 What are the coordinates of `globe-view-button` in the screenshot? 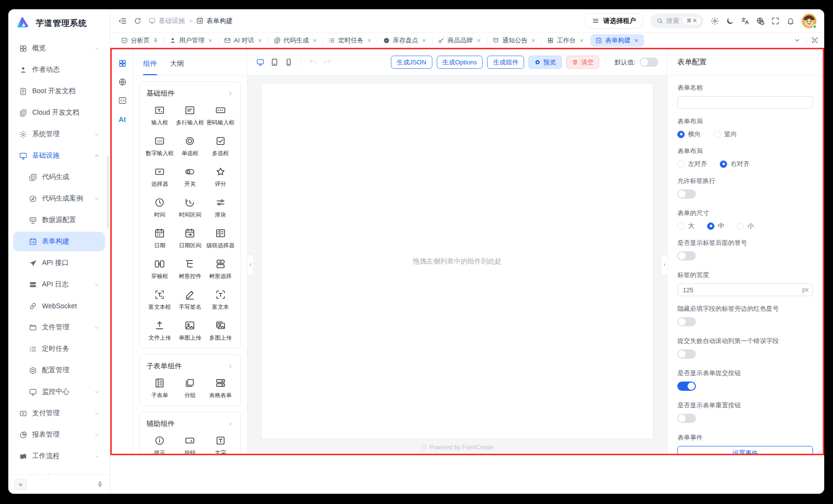 It's located at (122, 82).